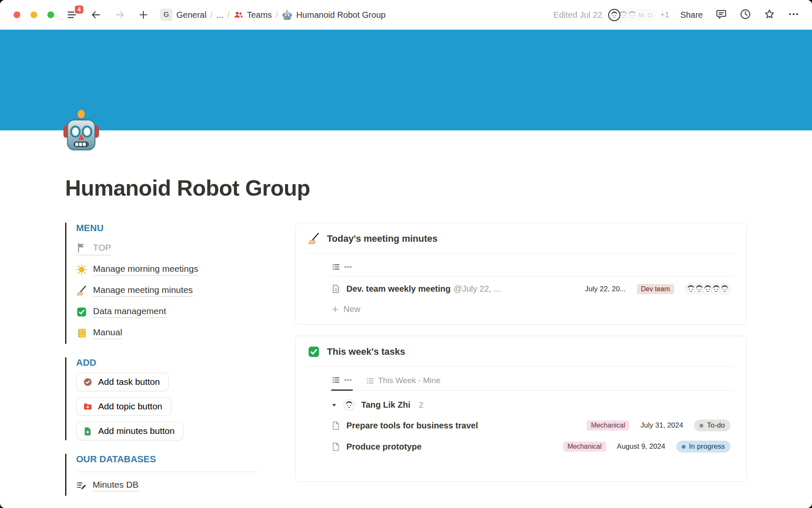 The image size is (812, 508). What do you see at coordinates (239, 15) in the screenshot?
I see `people-icon` at bounding box center [239, 15].